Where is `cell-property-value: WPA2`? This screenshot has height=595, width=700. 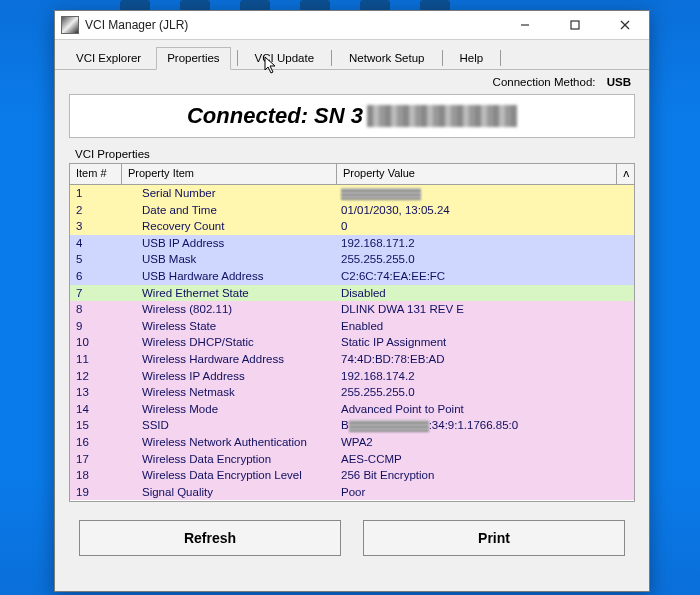 cell-property-value: WPA2 is located at coordinates (477, 442).